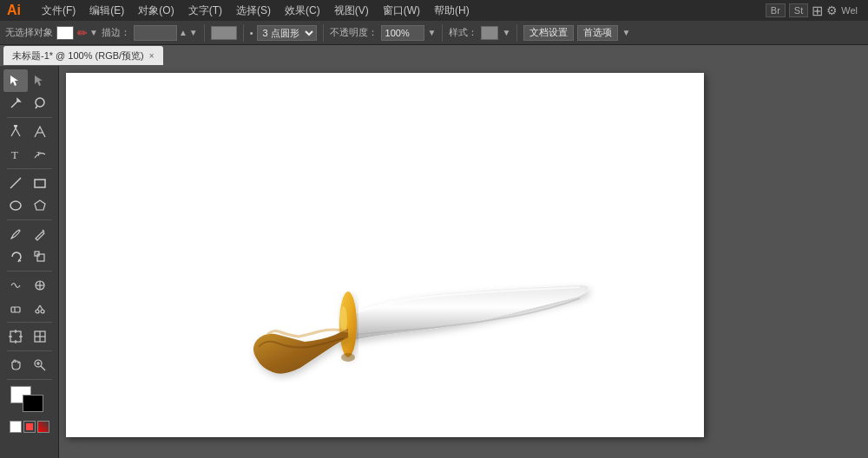  Describe the element at coordinates (30, 262) in the screenshot. I see `left-toolbar: T T` at that location.